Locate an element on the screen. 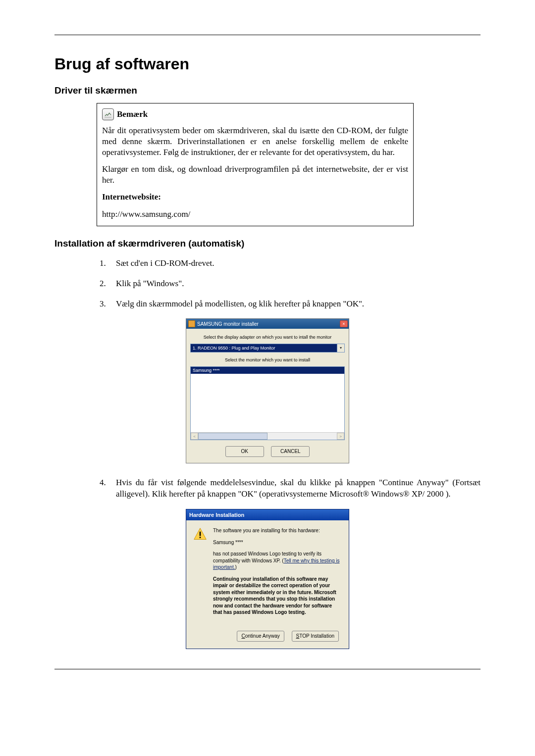 The image size is (535, 756). note-para-2: Klargør en tom disk, og download driverp… is located at coordinates (255, 175).